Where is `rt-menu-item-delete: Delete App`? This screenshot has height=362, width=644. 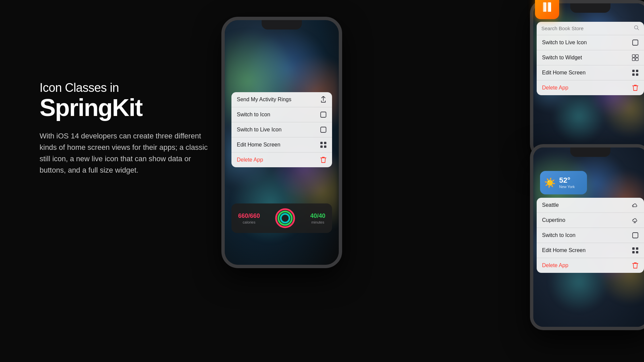 rt-menu-item-delete: Delete App is located at coordinates (590, 88).